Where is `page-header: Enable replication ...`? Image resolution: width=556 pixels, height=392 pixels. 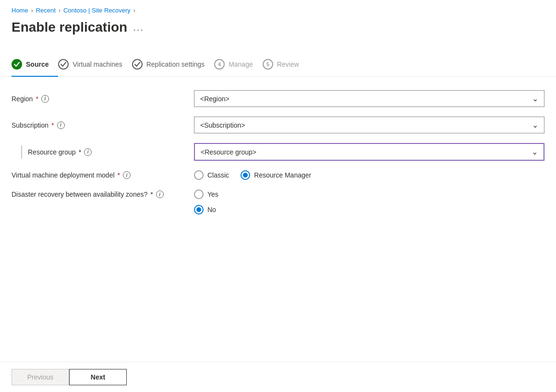
page-header: Enable replication ... is located at coordinates (278, 31).